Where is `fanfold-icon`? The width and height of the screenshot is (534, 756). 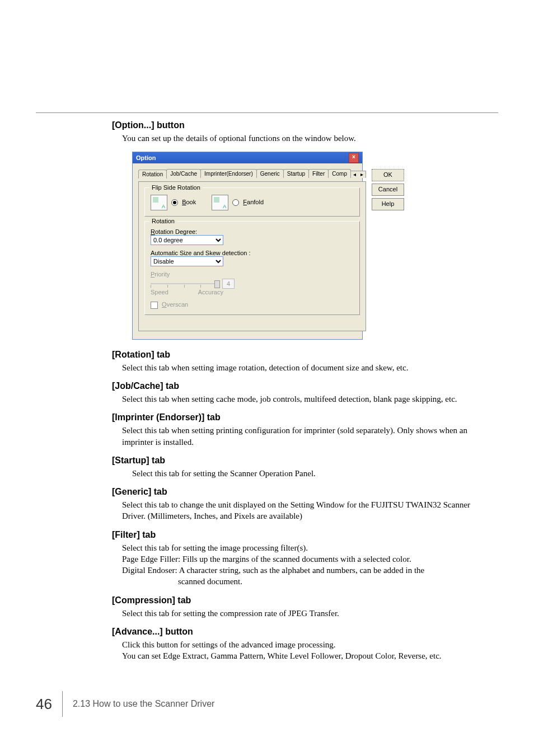
fanfold-icon is located at coordinates (220, 203).